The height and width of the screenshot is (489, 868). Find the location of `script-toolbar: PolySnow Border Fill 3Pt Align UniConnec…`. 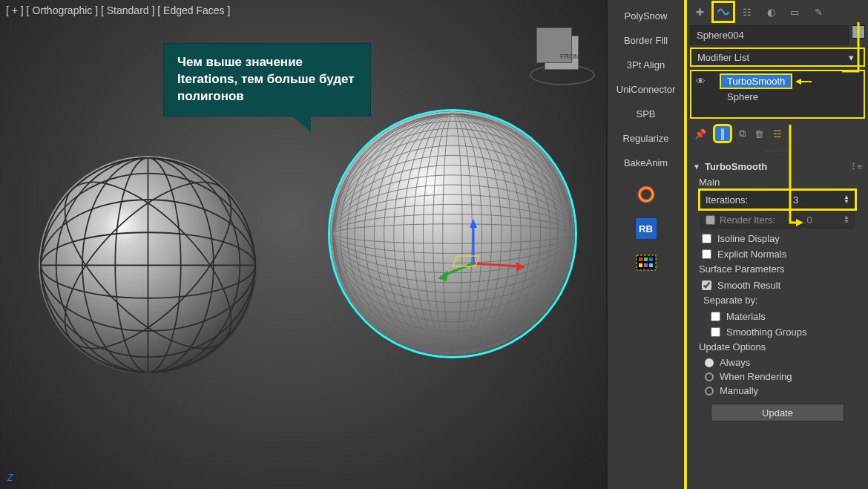

script-toolbar: PolySnow Border Fill 3Pt Align UniConnec… is located at coordinates (647, 245).